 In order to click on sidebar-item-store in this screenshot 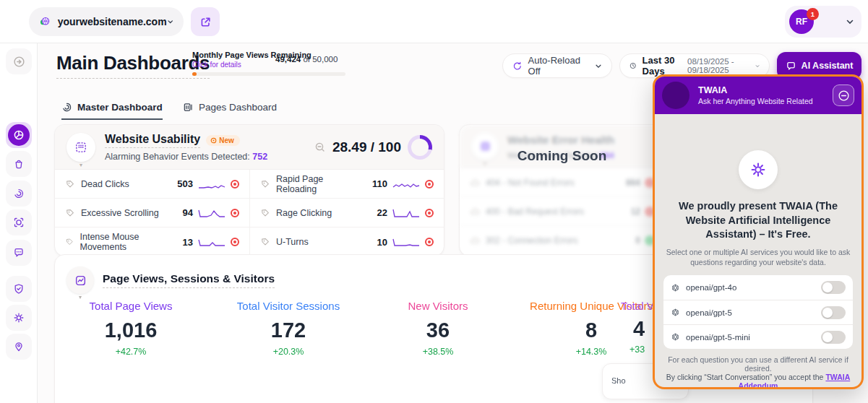, I will do `click(19, 164)`.